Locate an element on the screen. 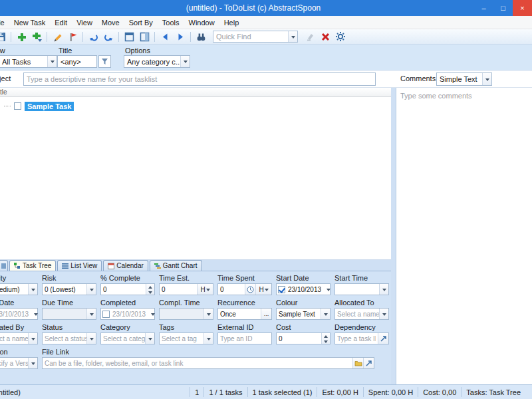  time-estimate-control: 0H is located at coordinates (186, 289).